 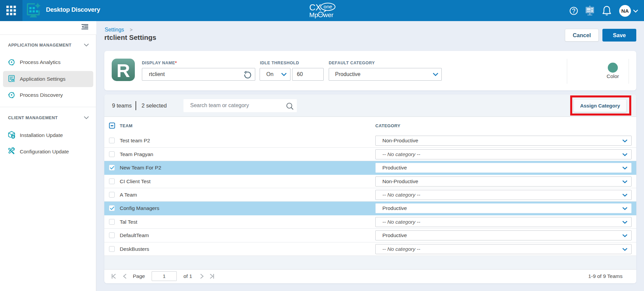 I want to click on svg-text: one, so click(x=328, y=7).